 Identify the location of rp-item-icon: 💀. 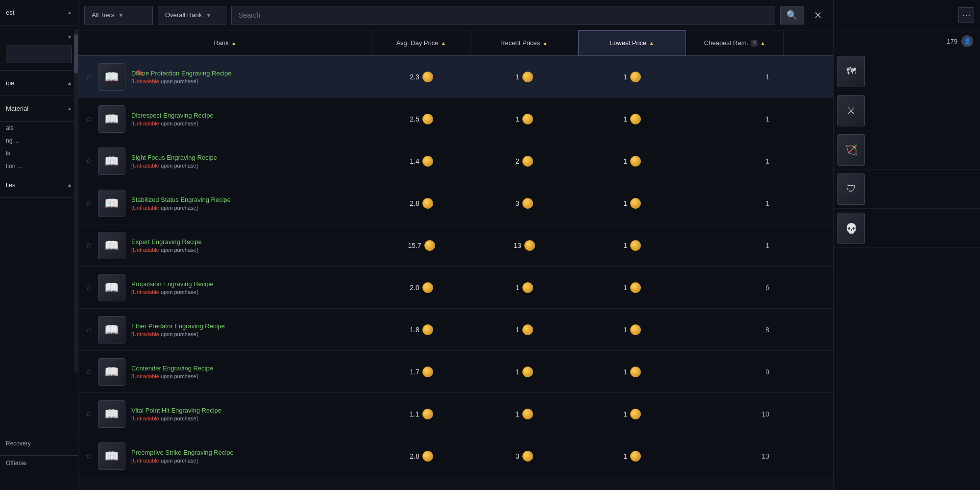
(851, 228).